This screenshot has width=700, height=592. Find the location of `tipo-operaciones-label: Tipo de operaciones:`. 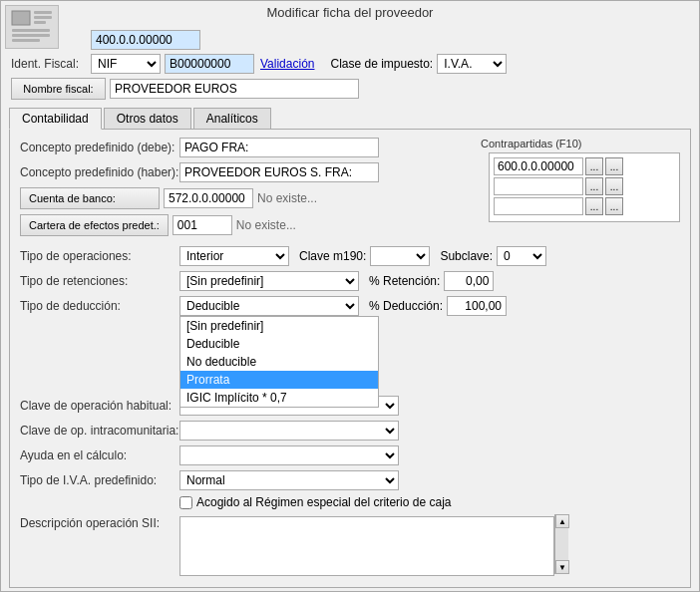

tipo-operaciones-label: Tipo de operaciones: is located at coordinates (100, 256).